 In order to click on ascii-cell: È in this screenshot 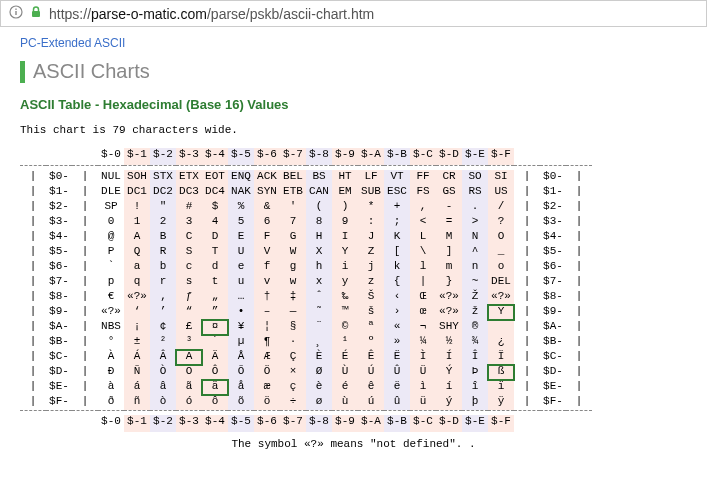, I will do `click(319, 358)`.